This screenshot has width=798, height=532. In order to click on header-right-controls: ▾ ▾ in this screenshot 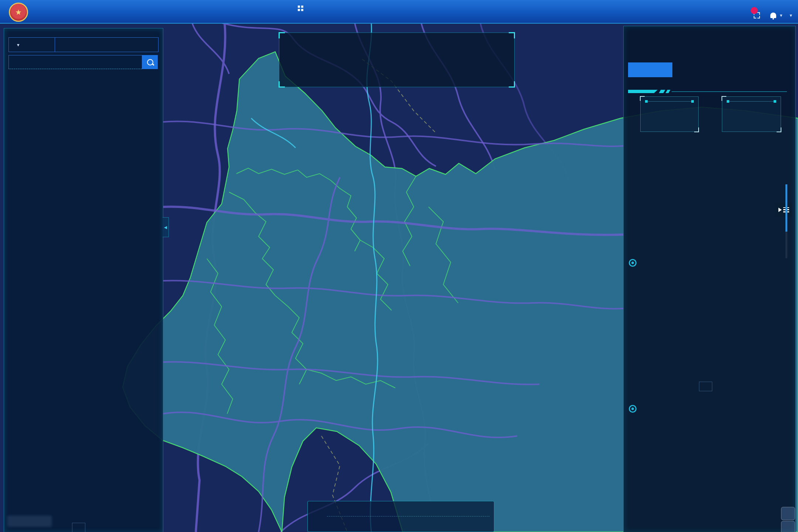, I will do `click(773, 16)`.